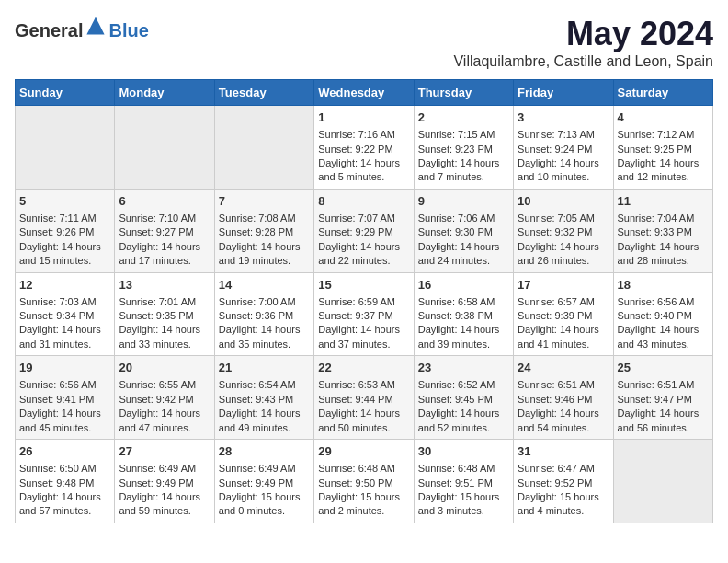 Image resolution: width=728 pixels, height=563 pixels. Describe the element at coordinates (65, 93) in the screenshot. I see `header-sunday: Sunday` at that location.